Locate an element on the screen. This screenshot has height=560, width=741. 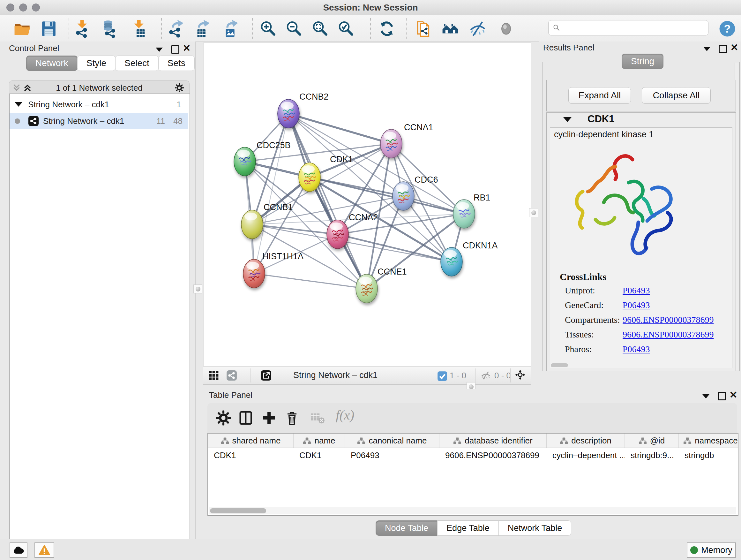
node-label: CCNE1 is located at coordinates (392, 271).